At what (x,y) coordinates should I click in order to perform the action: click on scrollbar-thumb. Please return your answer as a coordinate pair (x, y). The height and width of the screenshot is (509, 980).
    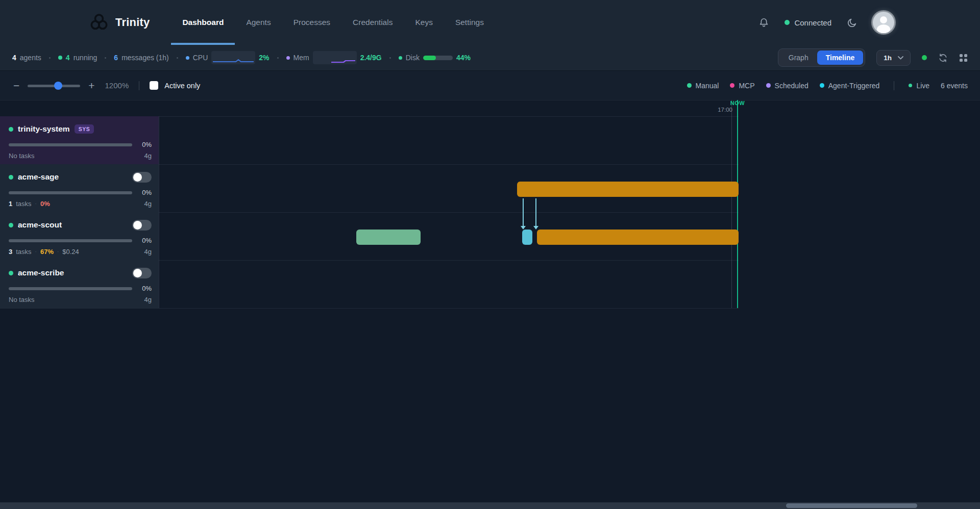
    Looking at the image, I should click on (851, 506).